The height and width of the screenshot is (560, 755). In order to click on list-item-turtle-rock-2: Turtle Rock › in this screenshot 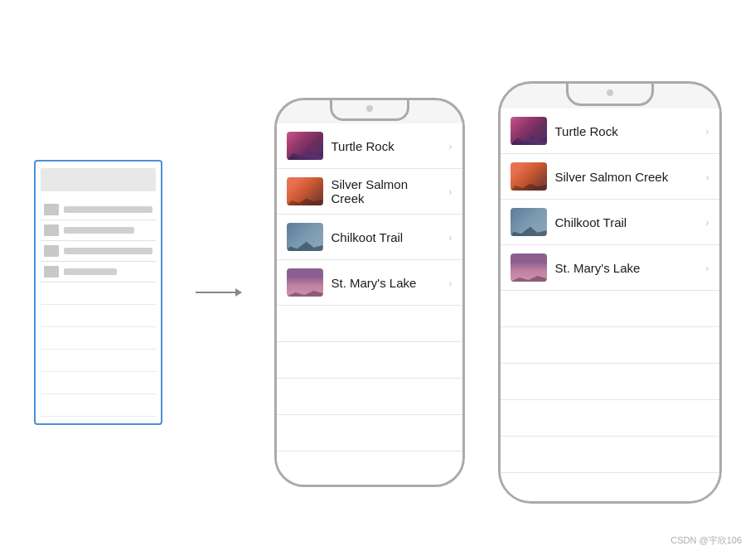, I will do `click(610, 131)`.